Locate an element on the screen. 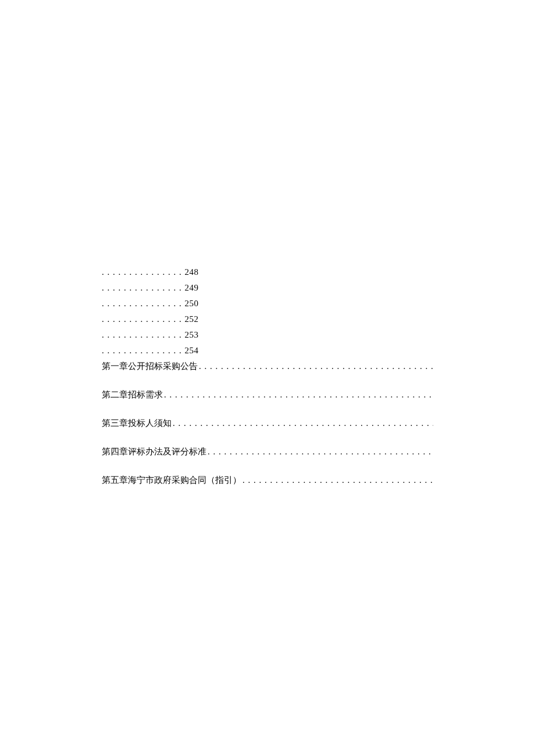  page-ref-line: . . . . . . . . . . . . . . . 254 is located at coordinates (268, 351).